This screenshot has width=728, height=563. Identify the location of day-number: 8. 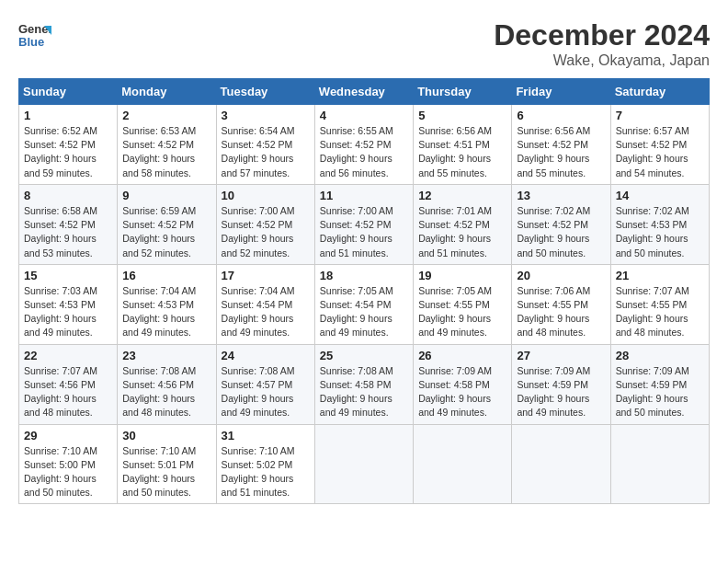
(68, 195).